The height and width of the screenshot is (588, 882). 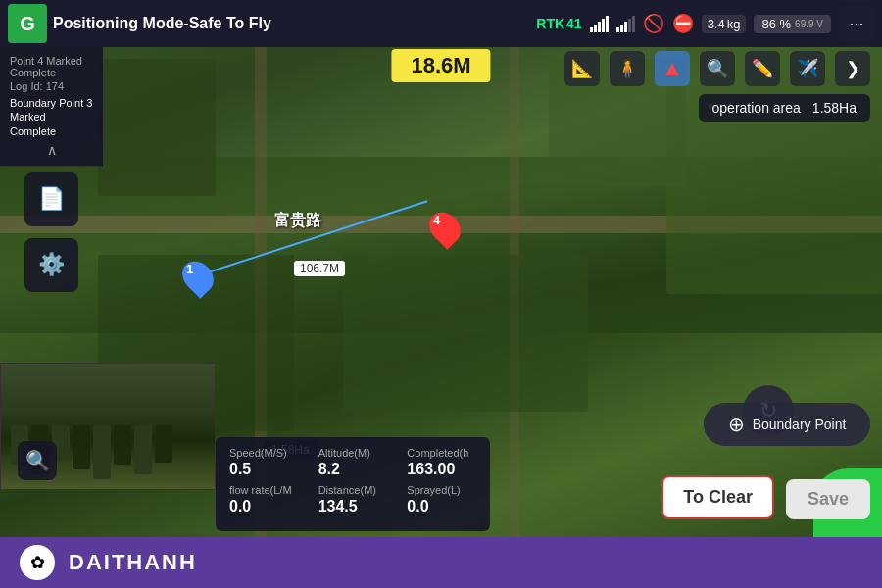 I want to click on forbidden-icon: 🚫, so click(x=654, y=24).